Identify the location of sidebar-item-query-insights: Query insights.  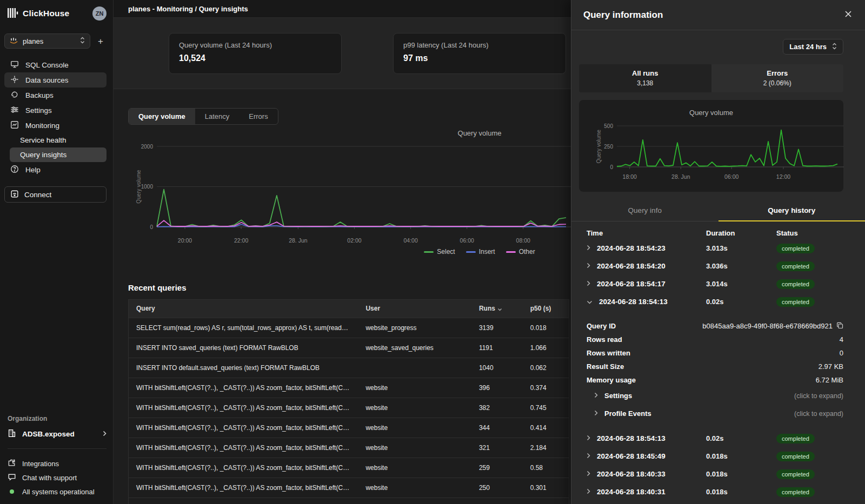
(58, 154).